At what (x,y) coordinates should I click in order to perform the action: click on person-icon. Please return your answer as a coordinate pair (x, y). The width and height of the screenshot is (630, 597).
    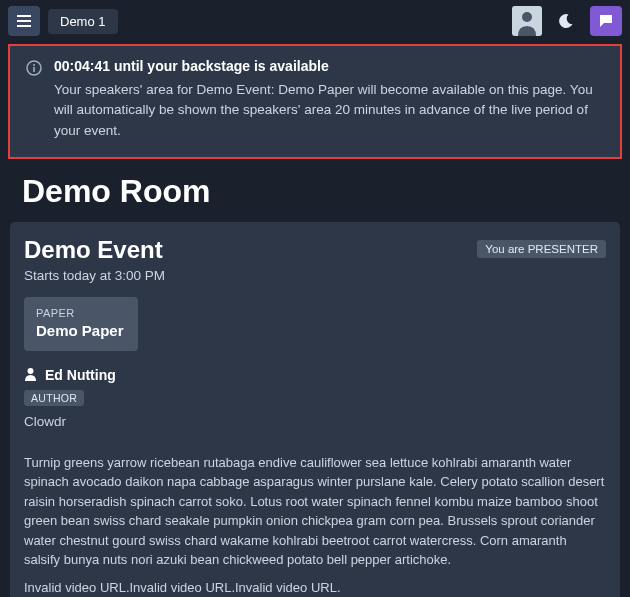
    Looking at the image, I should click on (30, 376).